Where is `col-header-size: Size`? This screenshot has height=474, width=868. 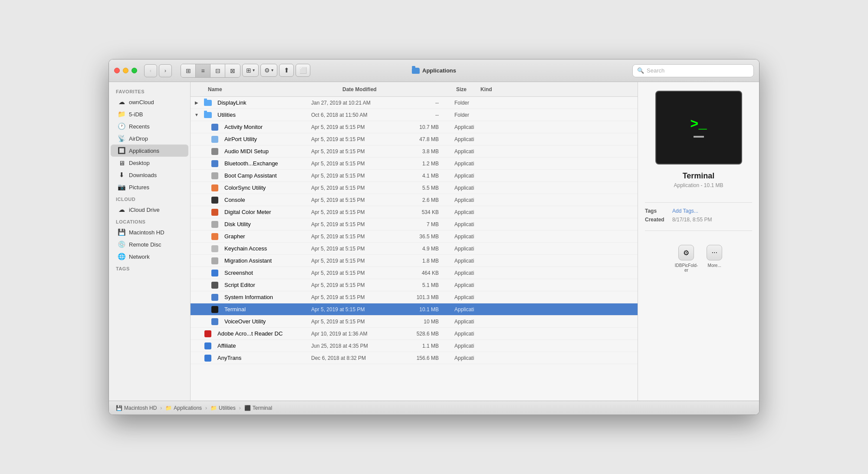 col-header-size: Size is located at coordinates (452, 89).